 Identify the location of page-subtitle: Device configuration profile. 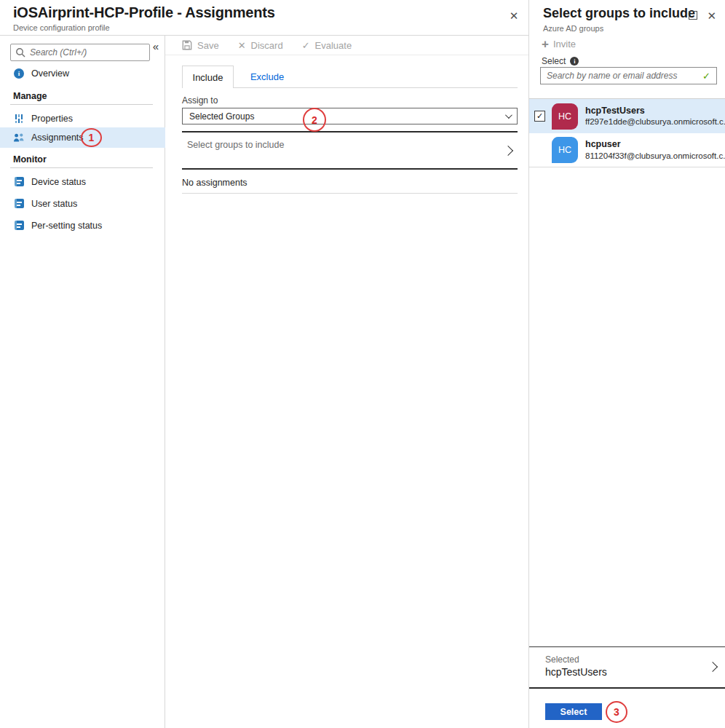
(61, 28).